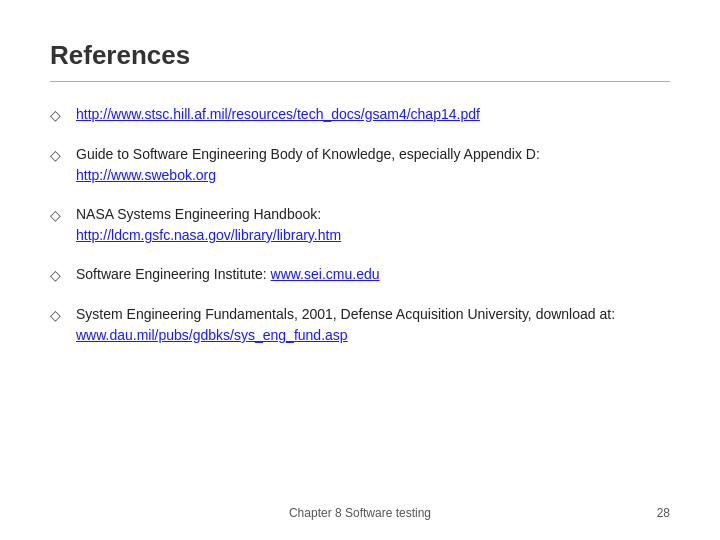  What do you see at coordinates (360, 225) in the screenshot?
I see `list-item: ◇ NASA Systems Engineering Handbook:http…` at bounding box center [360, 225].